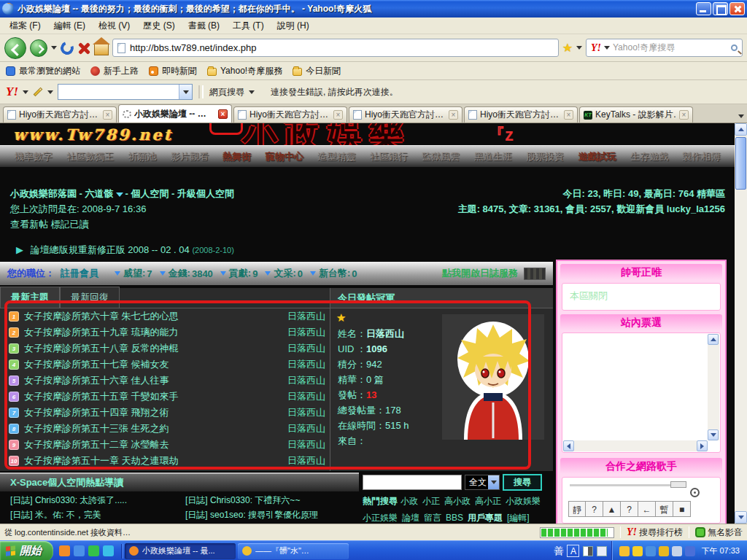  Describe the element at coordinates (535, 274) in the screenshot. I see `mini-banner` at that location.